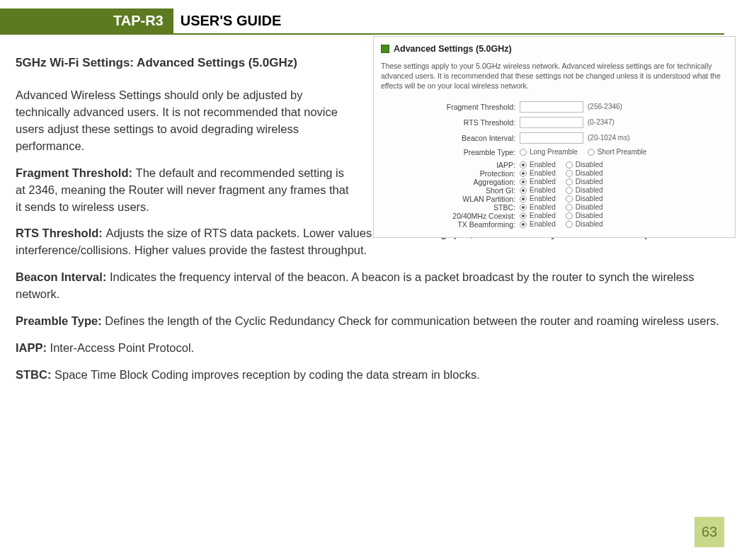 This screenshot has height=560, width=737. What do you see at coordinates (469, 152) in the screenshot?
I see `label-preamble: Preamble Type:` at bounding box center [469, 152].